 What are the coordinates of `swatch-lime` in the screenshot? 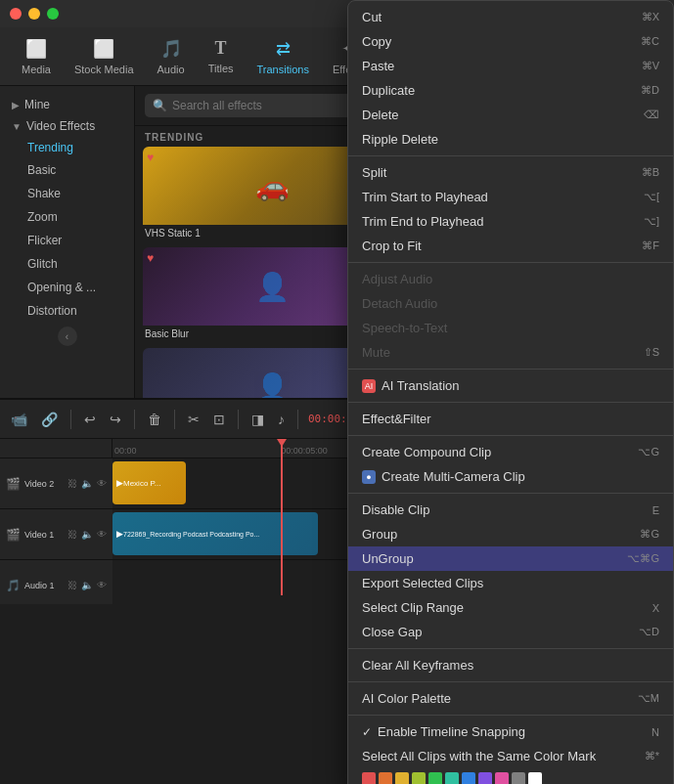 It's located at (419, 778).